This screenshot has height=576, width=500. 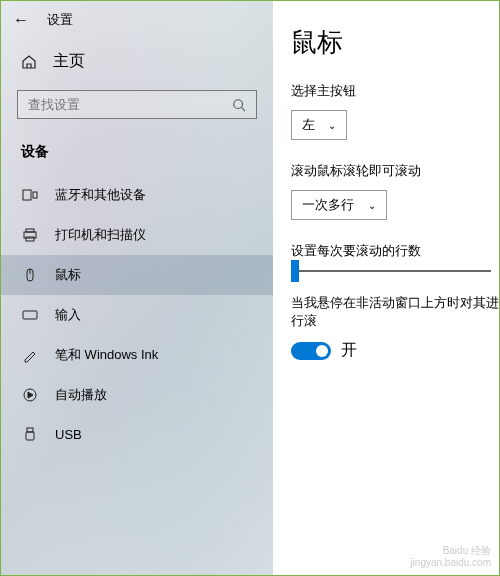 I want to click on nav-label: 自动播放, so click(x=81, y=395).